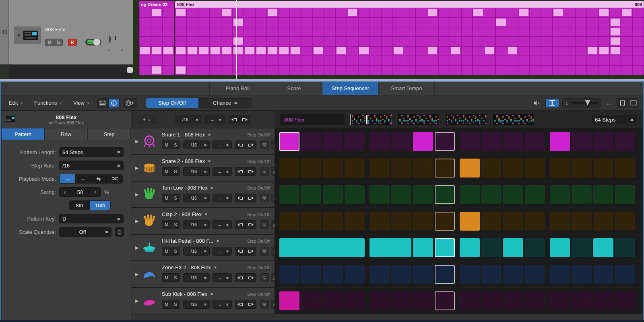  I want to click on next-track-header, so click(71, 72).